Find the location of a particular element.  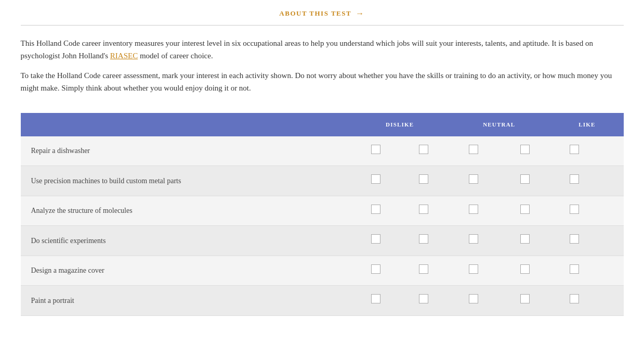

th-like: LIKE is located at coordinates (587, 125).